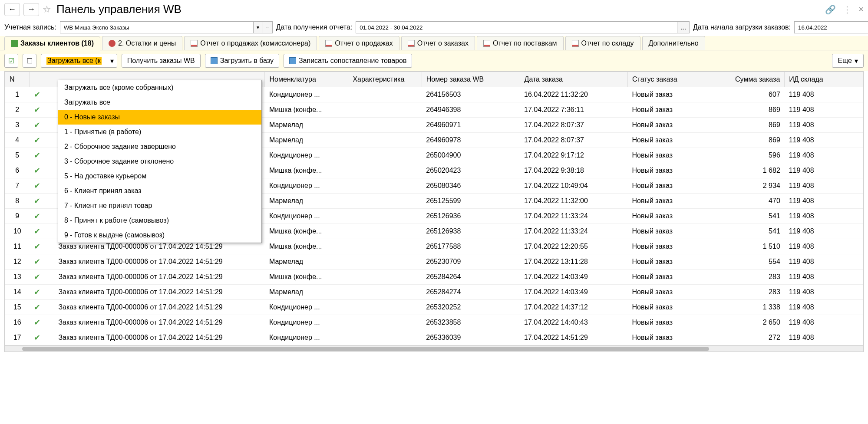  Describe the element at coordinates (348, 61) in the screenshot. I see `save-match-button: Записать сопоставление товаров` at that location.